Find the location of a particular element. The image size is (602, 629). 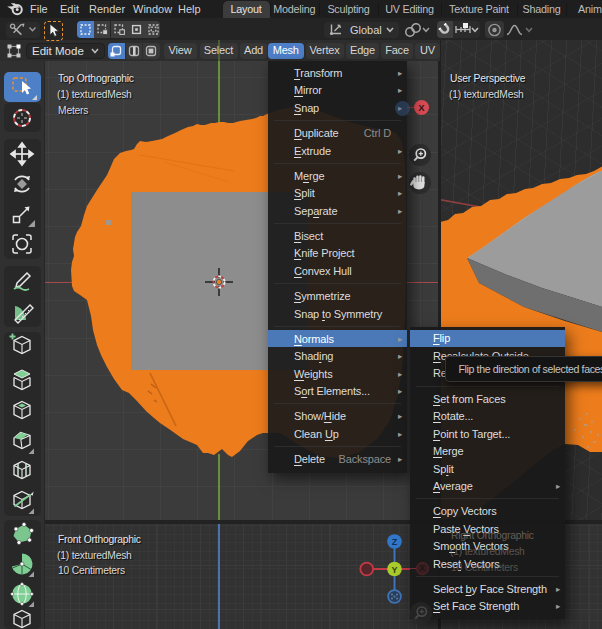

svg-text: Y is located at coordinates (394, 569).